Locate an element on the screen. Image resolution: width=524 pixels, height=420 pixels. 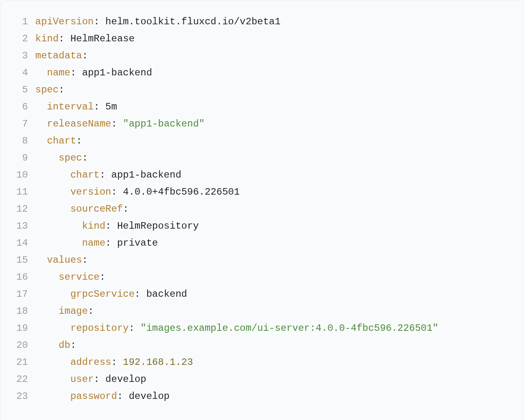
code-token: HelmRepository is located at coordinates (155, 226).